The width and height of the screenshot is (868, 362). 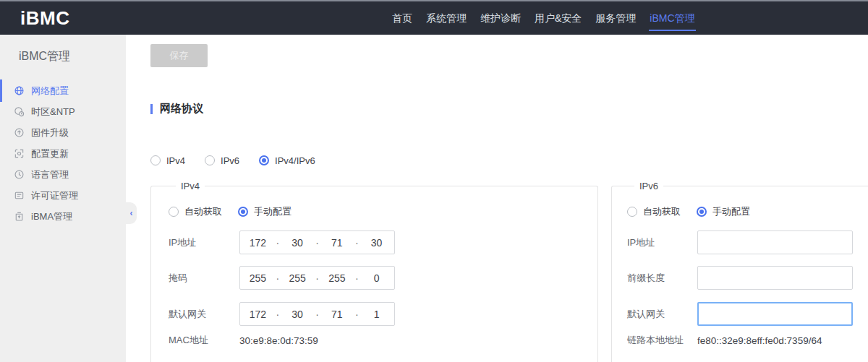 What do you see at coordinates (63, 133) in the screenshot?
I see `sidebar-item-firmware-upgrade: 固件升级` at bounding box center [63, 133].